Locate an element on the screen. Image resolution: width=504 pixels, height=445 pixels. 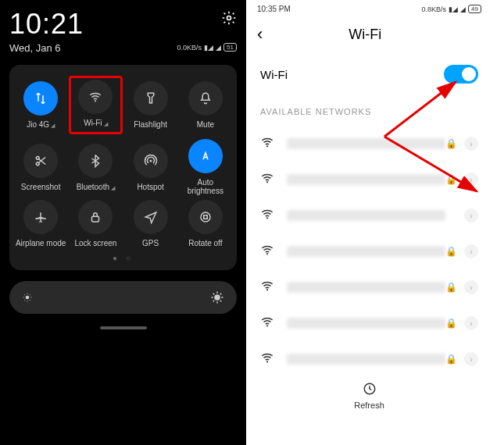
brightness-slider is located at coordinates (123, 297).